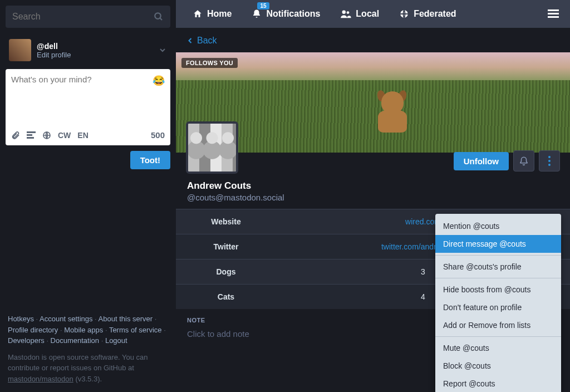 This screenshot has height=392, width=570. Describe the element at coordinates (163, 50) in the screenshot. I see `chevron-down-icon` at that location.